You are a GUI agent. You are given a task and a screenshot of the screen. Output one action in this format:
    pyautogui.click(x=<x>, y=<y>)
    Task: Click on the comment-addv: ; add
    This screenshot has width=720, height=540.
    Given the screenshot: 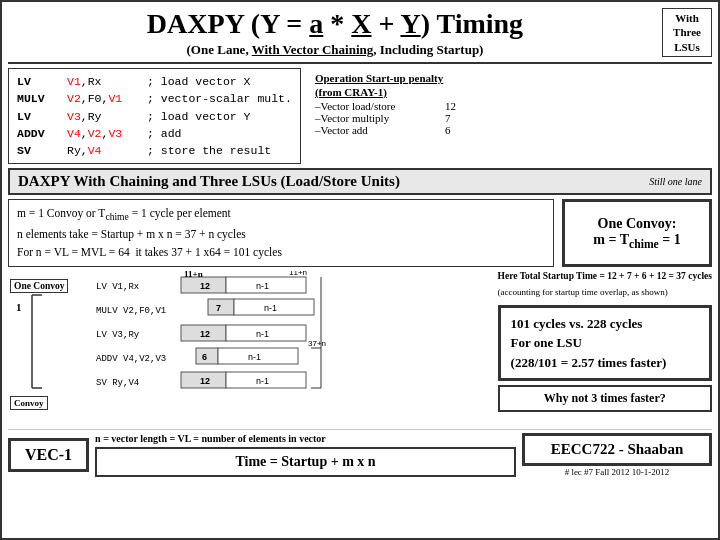 What is the action you would take?
    pyautogui.click(x=220, y=134)
    